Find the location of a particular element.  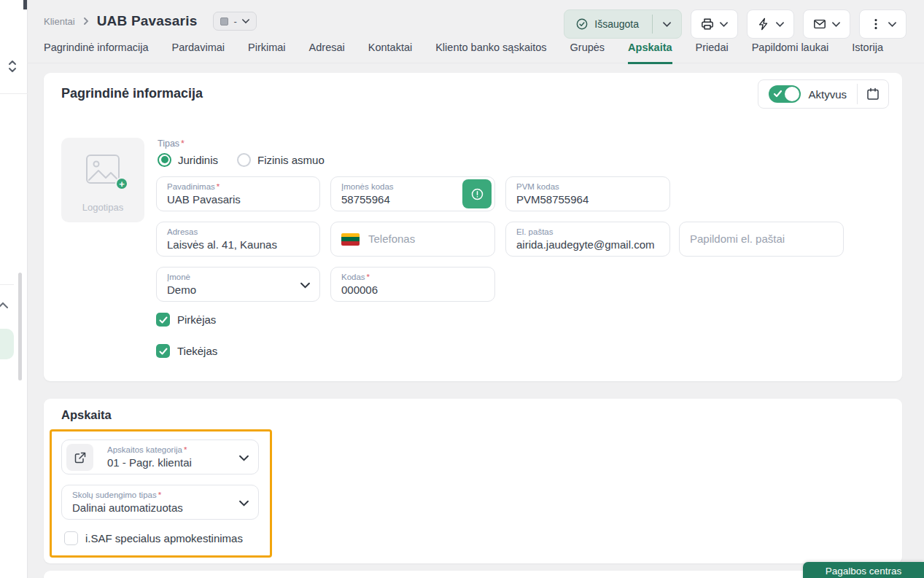

card-title: Pagrindinė informacija is located at coordinates (132, 93).